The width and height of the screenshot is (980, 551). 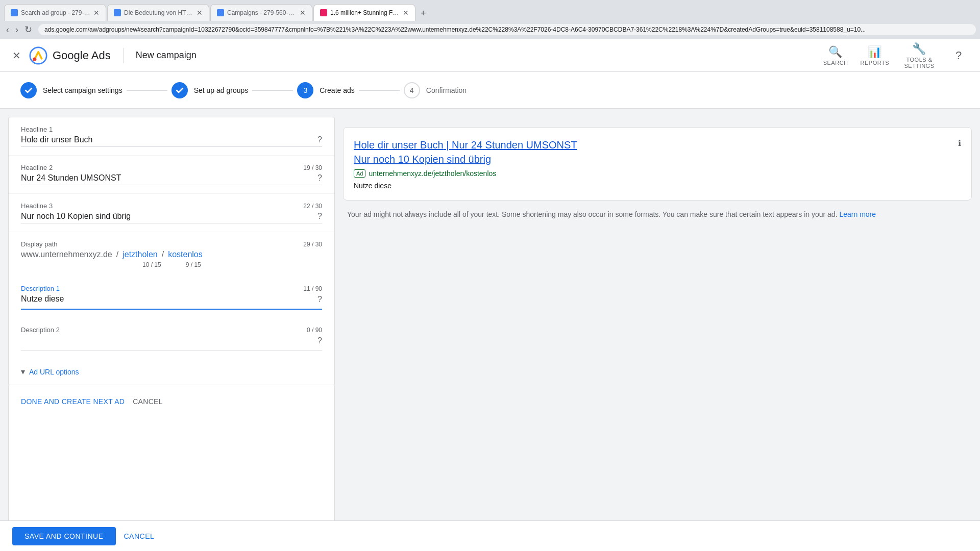 I want to click on step-3-label: Create ads, so click(x=337, y=90).